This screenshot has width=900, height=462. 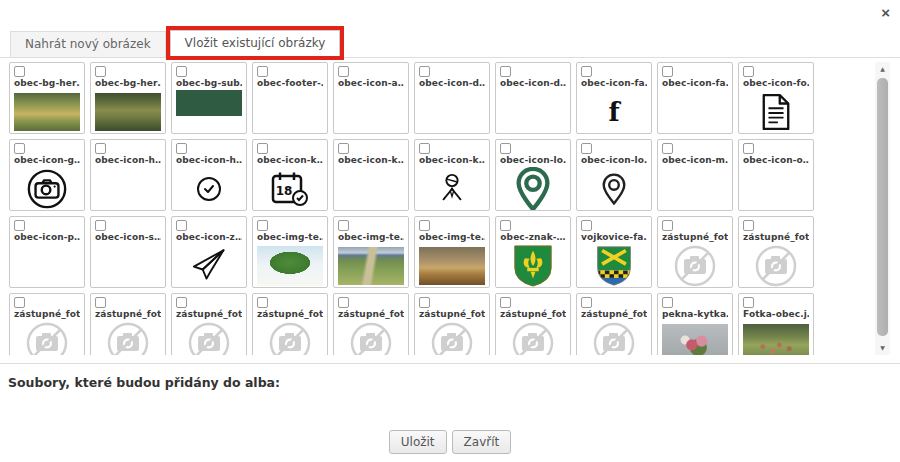 What do you see at coordinates (88, 44) in the screenshot?
I see `tab-upload-new-image: Nahrát nový obrázek` at bounding box center [88, 44].